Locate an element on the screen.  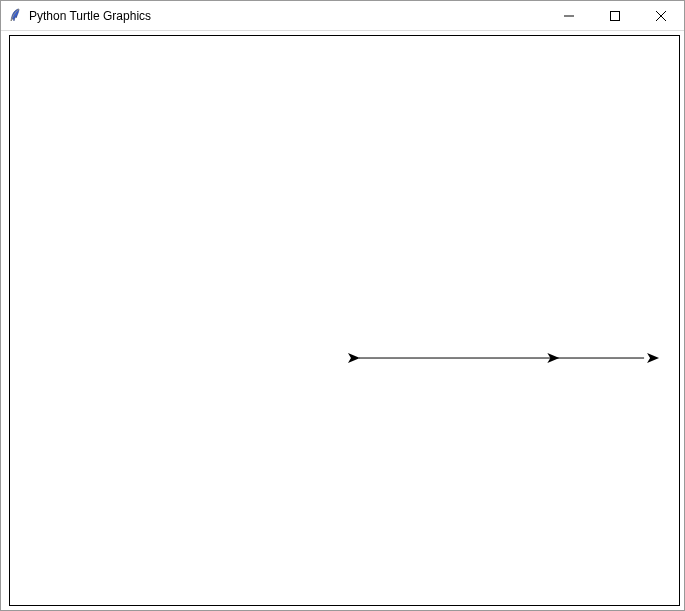
maximize-button is located at coordinates (615, 16).